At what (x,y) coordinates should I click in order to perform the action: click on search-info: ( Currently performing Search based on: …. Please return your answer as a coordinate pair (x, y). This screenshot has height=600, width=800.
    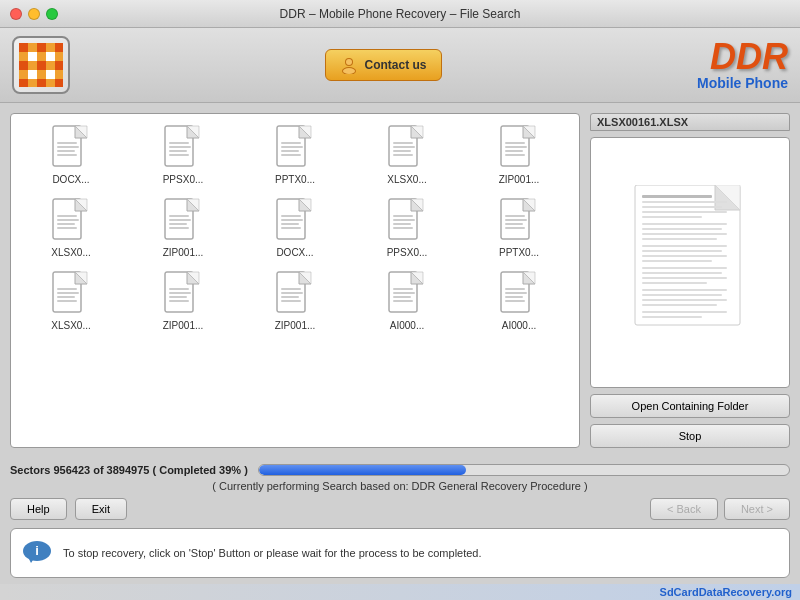
    Looking at the image, I should click on (400, 486).